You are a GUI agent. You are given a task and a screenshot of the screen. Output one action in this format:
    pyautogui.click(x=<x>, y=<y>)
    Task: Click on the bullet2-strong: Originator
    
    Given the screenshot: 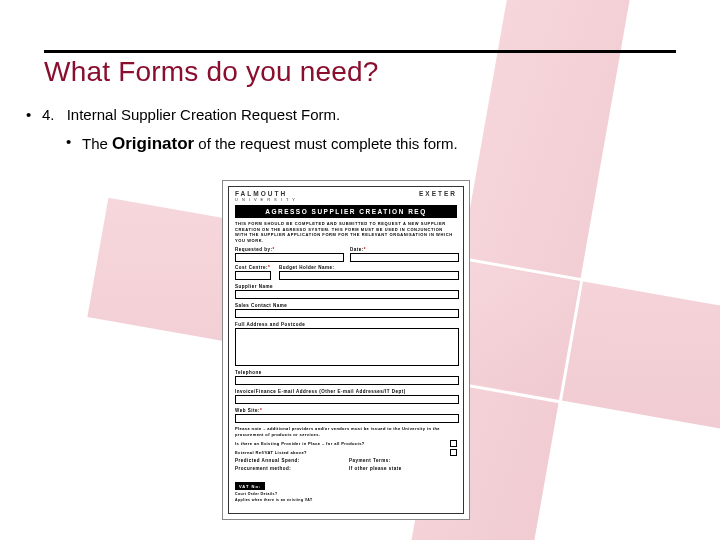 What is the action you would take?
    pyautogui.click(x=153, y=144)
    